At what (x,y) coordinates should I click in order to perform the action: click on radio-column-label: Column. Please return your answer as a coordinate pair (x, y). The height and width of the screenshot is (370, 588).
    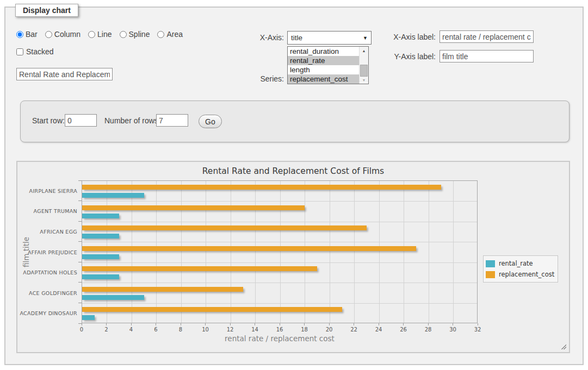
    Looking at the image, I should click on (67, 34).